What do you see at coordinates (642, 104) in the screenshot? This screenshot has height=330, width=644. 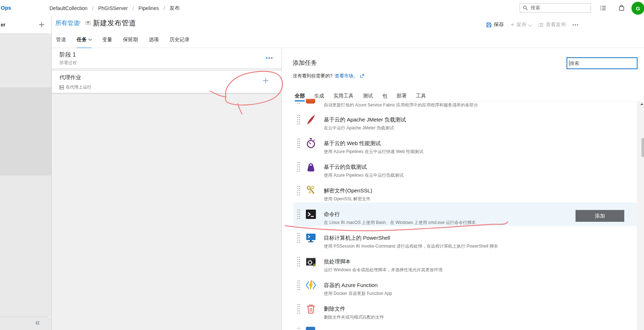 I see `scroll-up-arrow-icon` at bounding box center [642, 104].